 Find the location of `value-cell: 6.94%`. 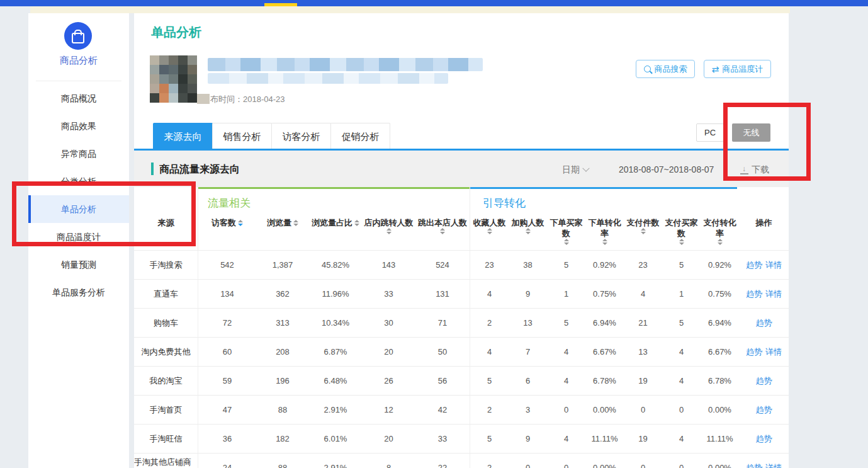

value-cell: 6.94% is located at coordinates (604, 322).